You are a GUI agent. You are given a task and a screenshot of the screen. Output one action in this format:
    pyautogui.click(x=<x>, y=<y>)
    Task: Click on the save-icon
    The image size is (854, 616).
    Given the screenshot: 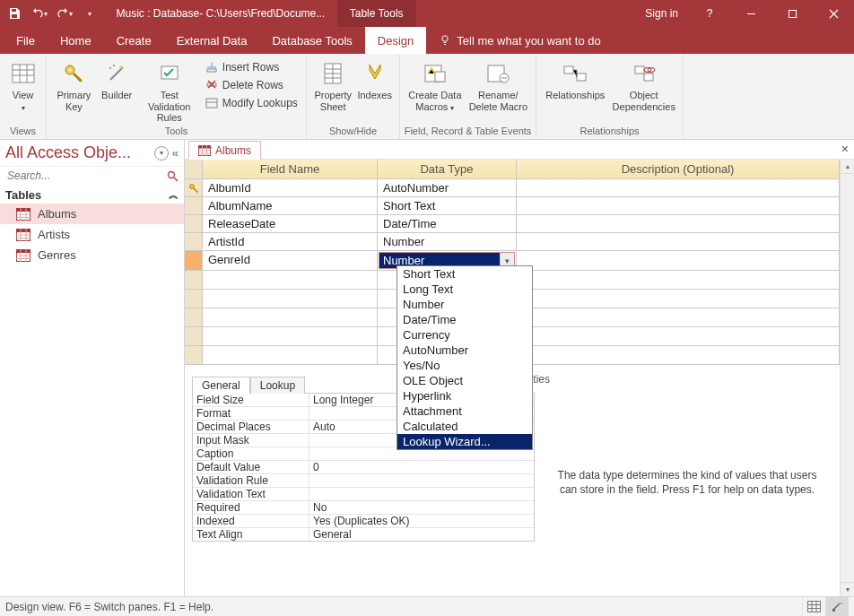 What is the action you would take?
    pyautogui.click(x=14, y=13)
    